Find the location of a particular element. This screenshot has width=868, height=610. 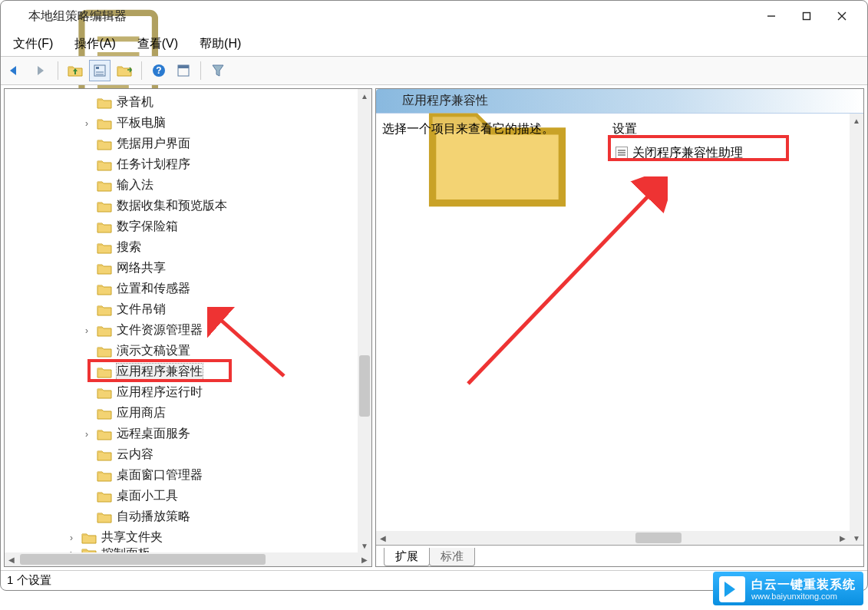

watermark-icon is located at coordinates (732, 589).